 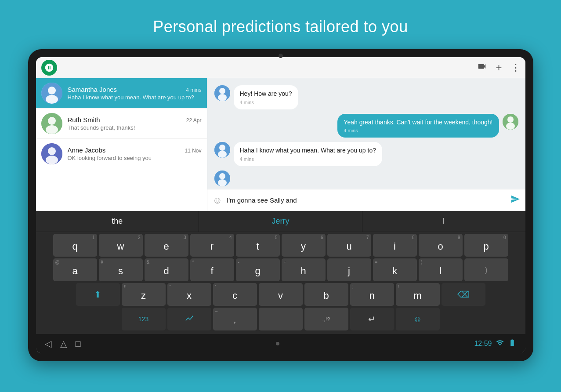 What do you see at coordinates (372, 319) in the screenshot?
I see `key-enter: ↵` at bounding box center [372, 319].